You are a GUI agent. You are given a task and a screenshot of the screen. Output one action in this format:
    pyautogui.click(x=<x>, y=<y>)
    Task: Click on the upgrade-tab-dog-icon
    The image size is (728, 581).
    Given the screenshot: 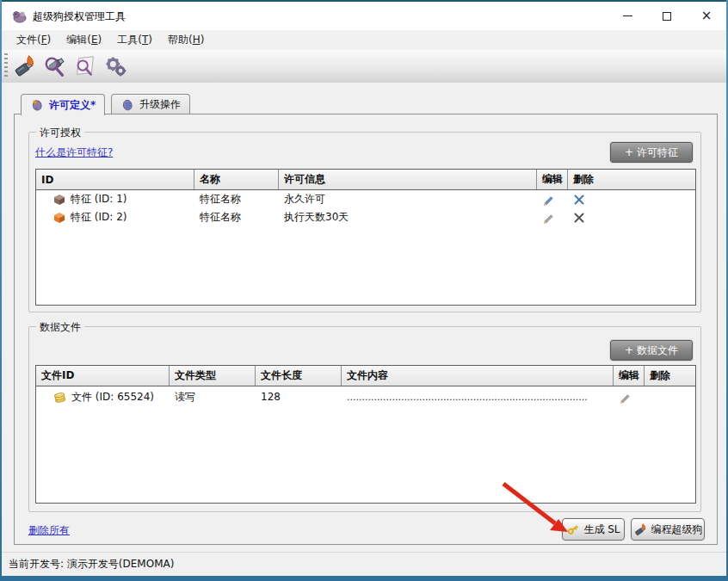 What is the action you would take?
    pyautogui.click(x=127, y=105)
    